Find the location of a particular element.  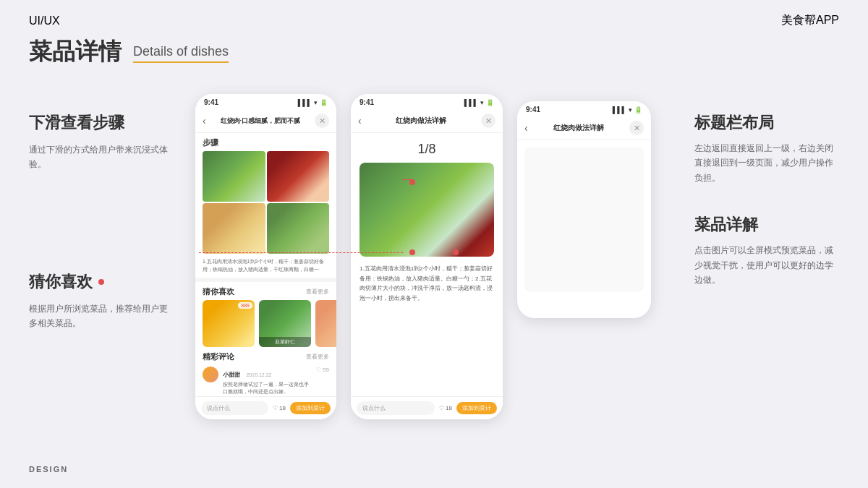

phone2-status-icons: ▌▌▌ ▾ 🔋 is located at coordinates (479, 103).